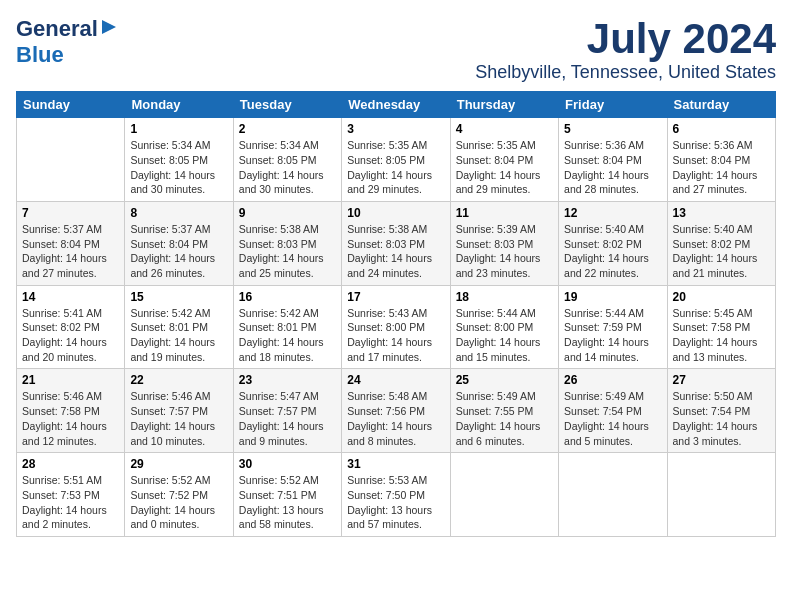  I want to click on day-number: 15, so click(178, 297).